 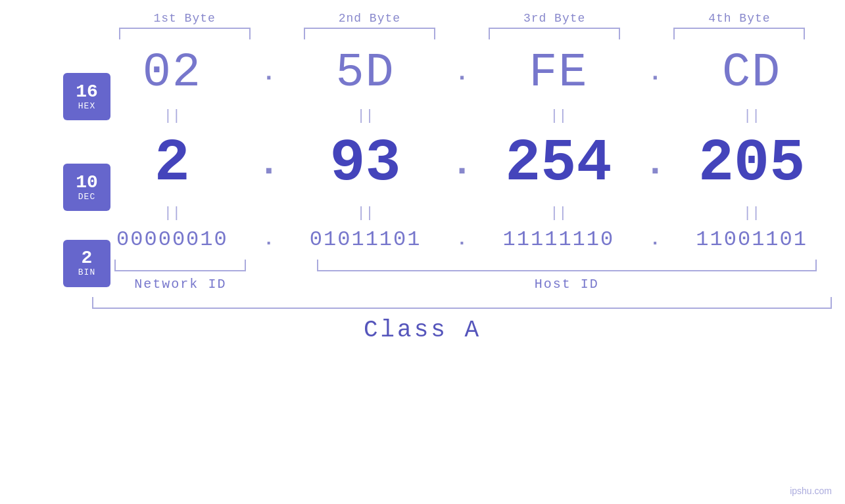 I want to click on hex-value-4: CD, so click(x=752, y=73).